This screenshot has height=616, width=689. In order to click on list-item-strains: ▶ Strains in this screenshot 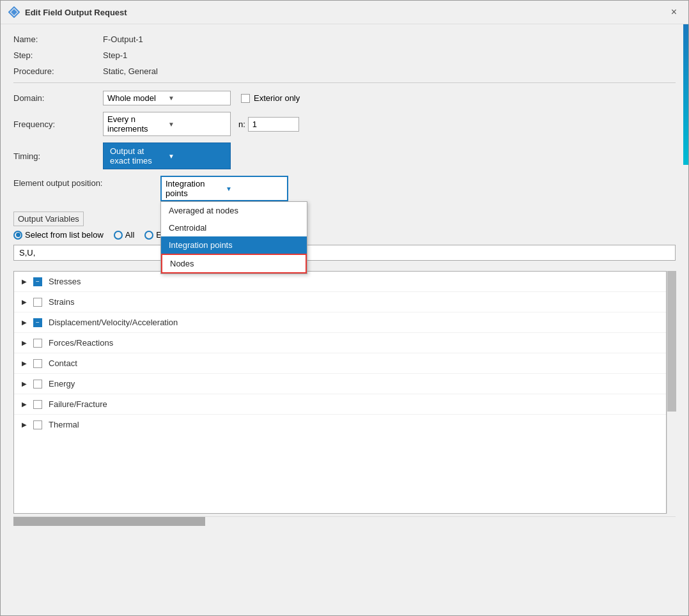, I will do `click(340, 302)`.